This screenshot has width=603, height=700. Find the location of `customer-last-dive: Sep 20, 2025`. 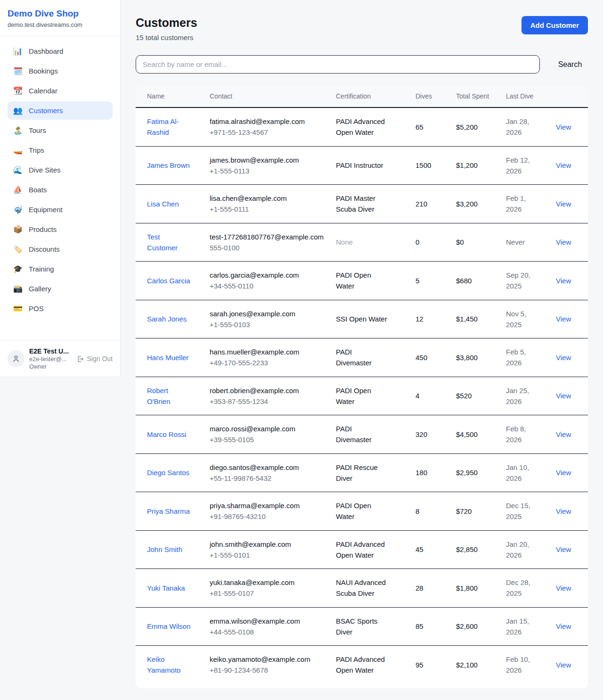

customer-last-dive: Sep 20, 2025 is located at coordinates (525, 281).